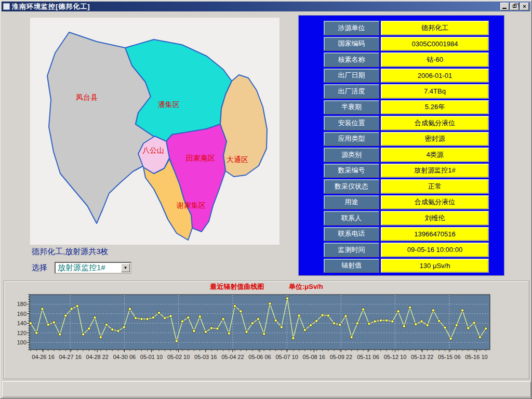 The image size is (532, 399). What do you see at coordinates (414, 155) in the screenshot?
I see `info-row: 源类别4类源` at bounding box center [414, 155].